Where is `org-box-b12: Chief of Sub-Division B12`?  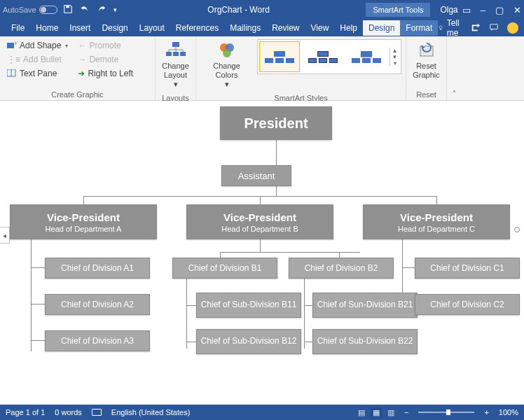 org-box-b12: Chief of Sub-Division B12 is located at coordinates (249, 342).